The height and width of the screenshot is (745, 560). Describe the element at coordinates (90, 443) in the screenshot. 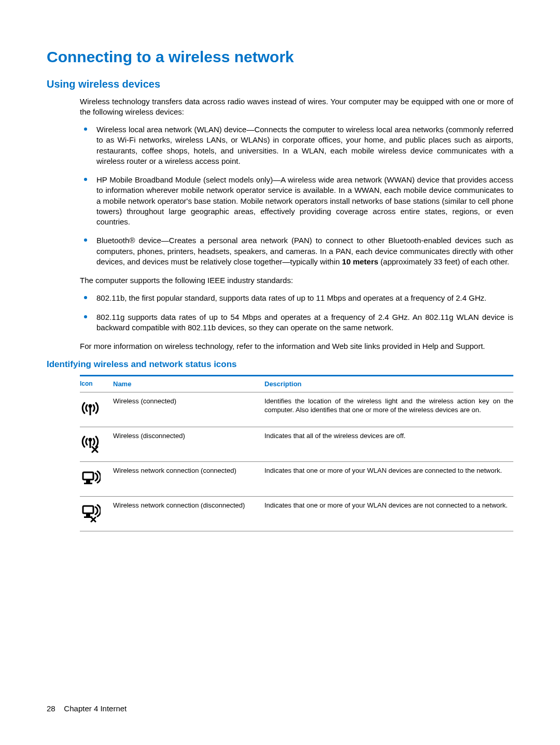

I see `wireless-off-icon` at that location.